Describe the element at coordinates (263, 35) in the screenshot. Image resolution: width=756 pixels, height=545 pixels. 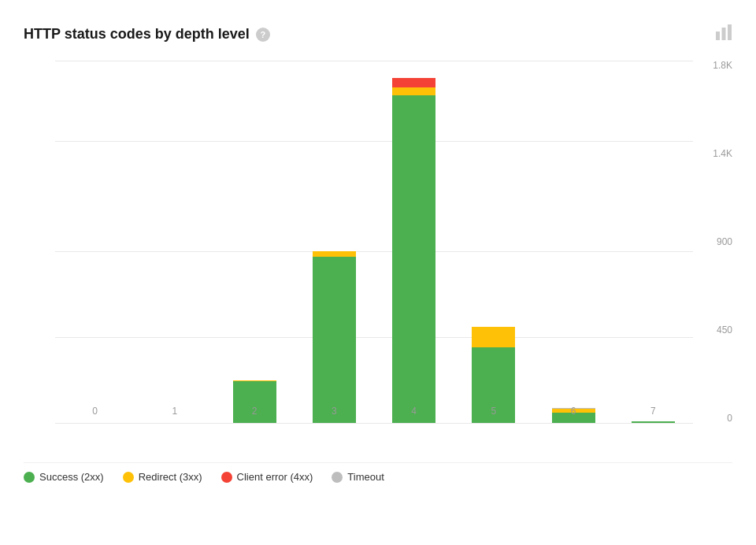
I see `help-icon: ?` at that location.